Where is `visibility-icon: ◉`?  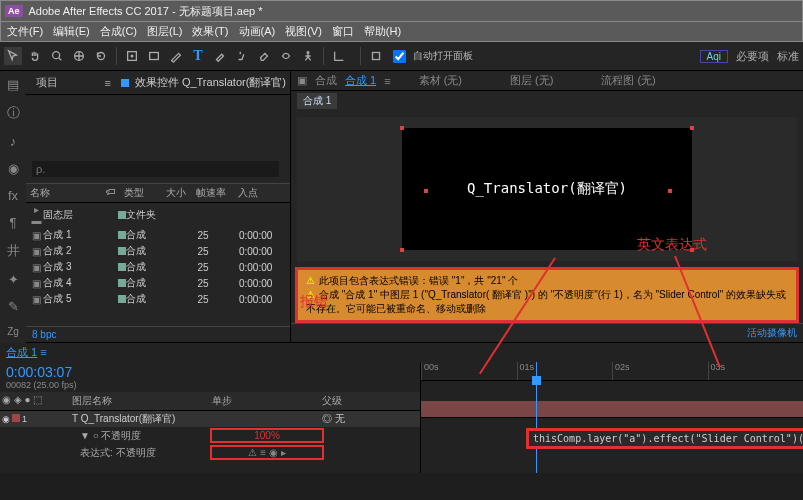
visibility-icon: ◉ is located at coordinates (6, 419).